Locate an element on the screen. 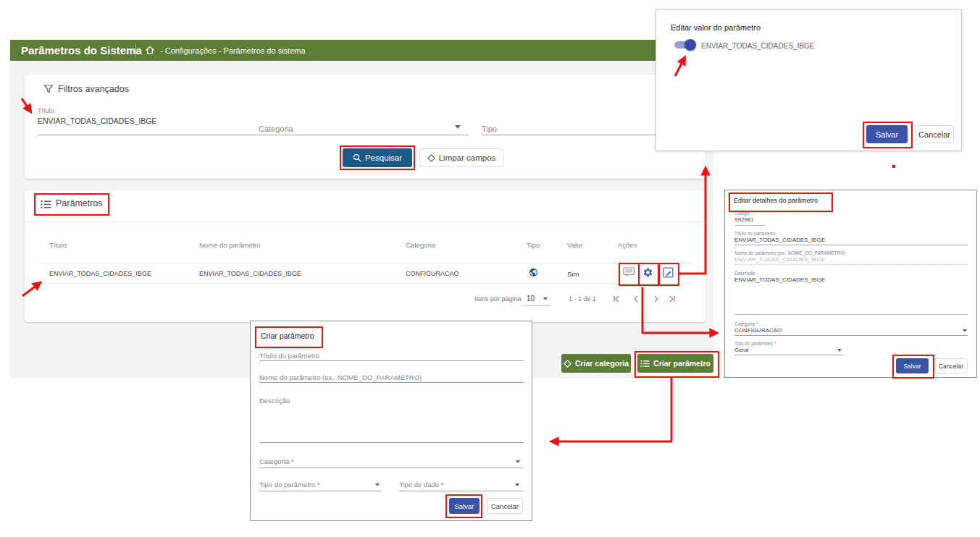 This screenshot has height=537, width=980. app-header-bar: Parâmetros do Sistema - Configurações - … is located at coordinates (362, 51).